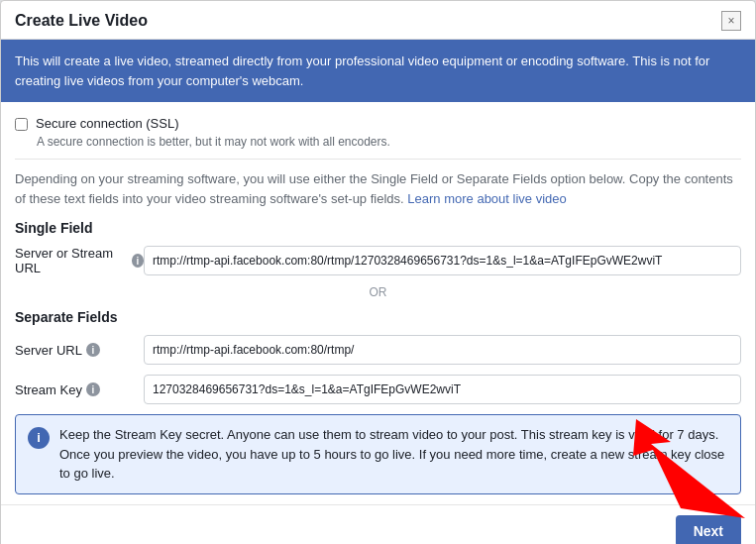  Describe the element at coordinates (378, 188) in the screenshot. I see `description-text: Depending on your streaming software, yo…` at that location.